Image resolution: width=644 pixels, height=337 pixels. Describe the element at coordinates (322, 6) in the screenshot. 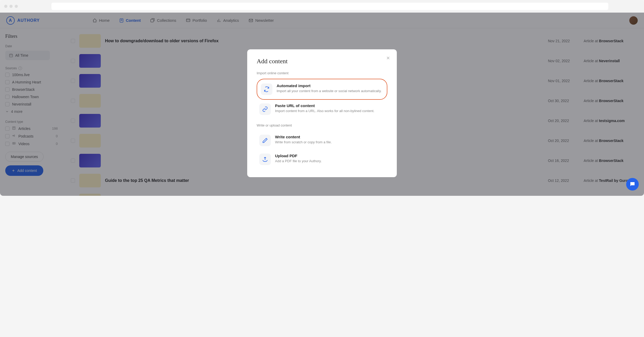

I see `browser-chrome` at that location.